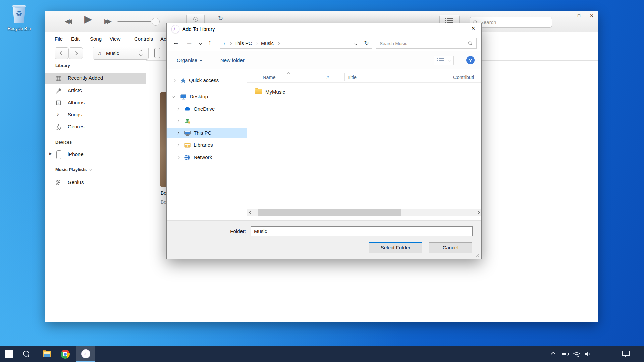  I want to click on album-title: Bo, so click(164, 193).